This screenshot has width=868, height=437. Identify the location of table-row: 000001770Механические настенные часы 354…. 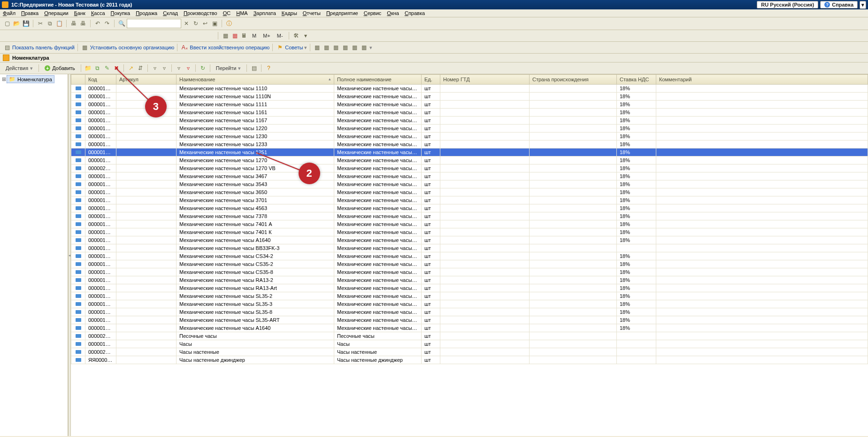
(469, 184).